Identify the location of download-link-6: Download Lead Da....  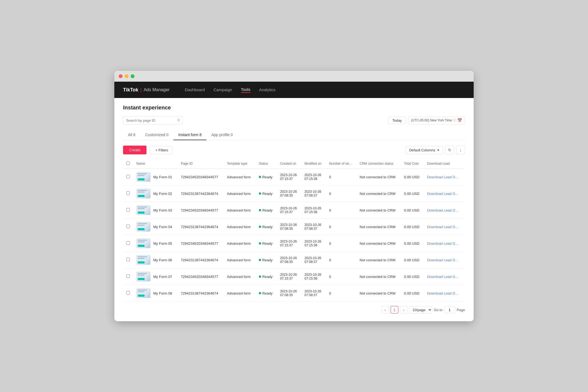
(443, 277).